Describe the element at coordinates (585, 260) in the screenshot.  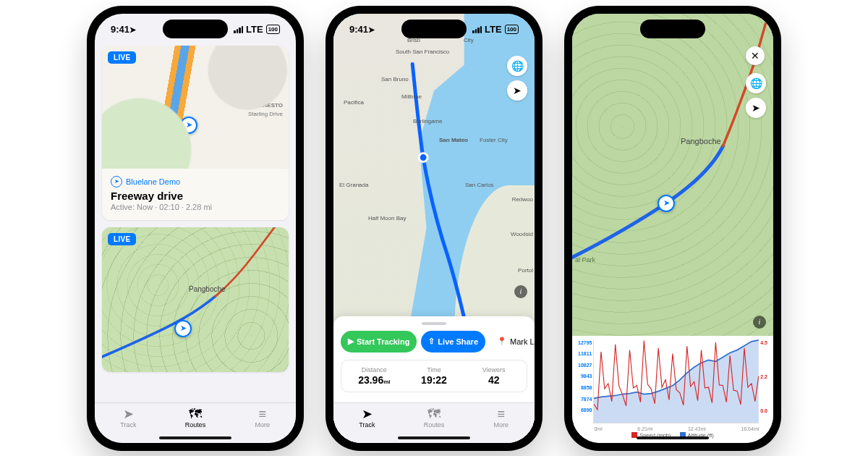
I see `park-label: al Park` at that location.